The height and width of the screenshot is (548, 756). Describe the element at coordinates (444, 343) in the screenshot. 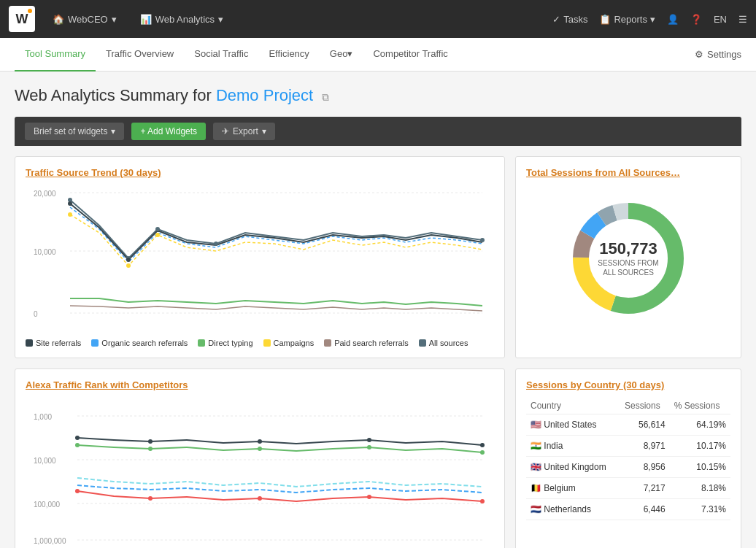

I see `legend-all-sources: All sources` at that location.